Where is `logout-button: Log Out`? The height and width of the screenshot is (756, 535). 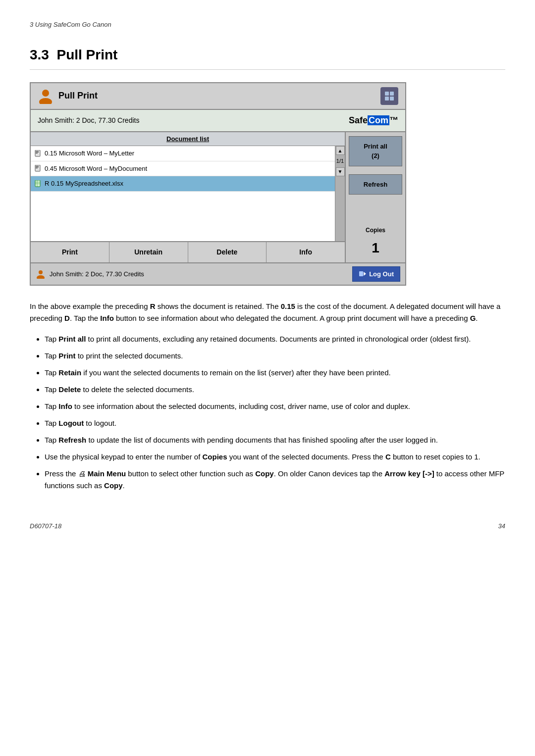 logout-button: Log Out is located at coordinates (376, 274).